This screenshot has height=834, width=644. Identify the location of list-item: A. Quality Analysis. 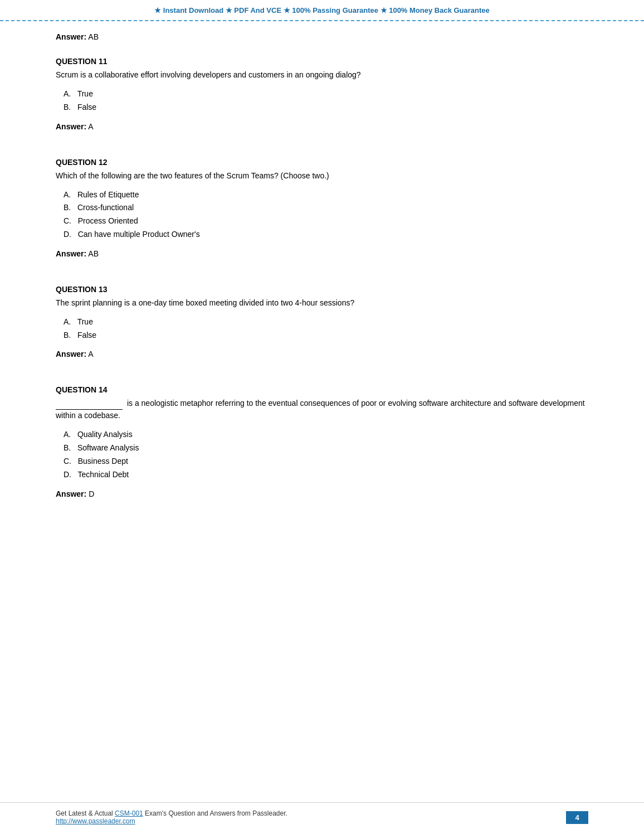
(325, 435).